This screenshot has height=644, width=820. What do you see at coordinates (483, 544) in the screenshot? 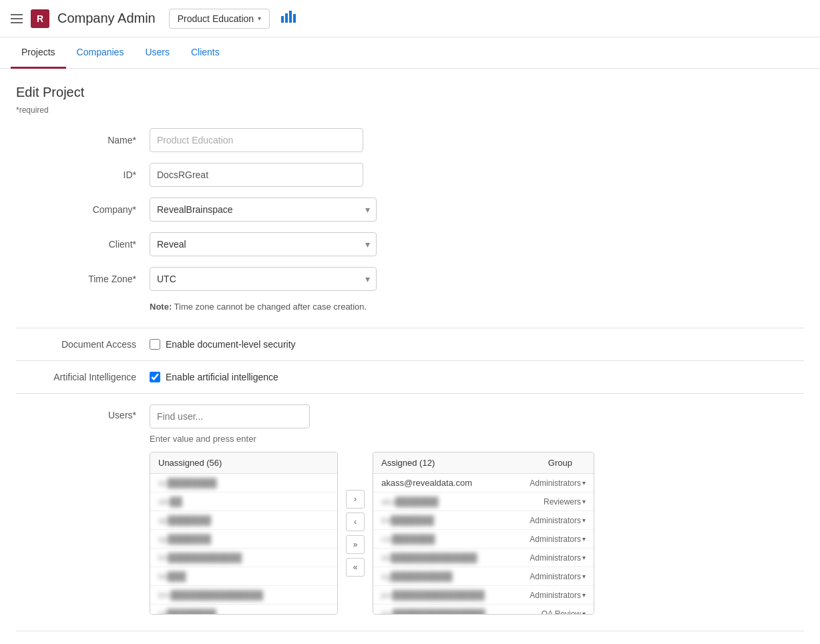
I see `assigned-body: akass@revealdata.com Administrators ▾ ak…` at bounding box center [483, 544].